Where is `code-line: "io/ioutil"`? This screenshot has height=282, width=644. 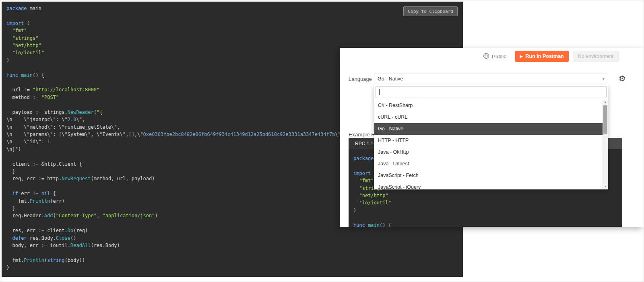 code-line: "io/ioutil" is located at coordinates (485, 203).